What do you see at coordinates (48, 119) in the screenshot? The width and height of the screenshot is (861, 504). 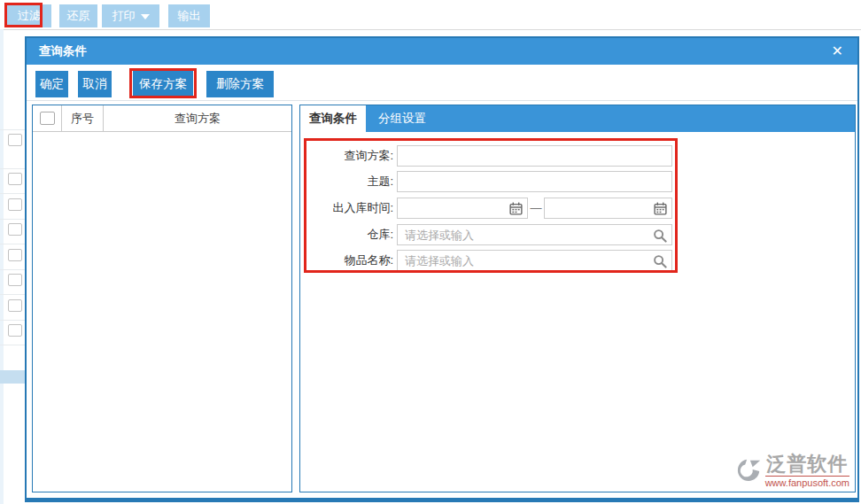 I see `select-all-checkbox` at bounding box center [48, 119].